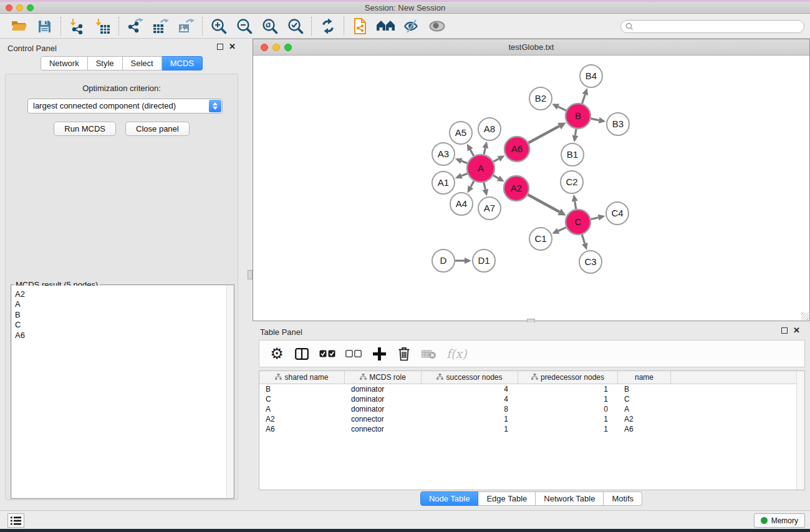 The width and height of the screenshot is (810, 532). What do you see at coordinates (532, 389) in the screenshot?
I see `table-row: Bdominator41B` at bounding box center [532, 389].